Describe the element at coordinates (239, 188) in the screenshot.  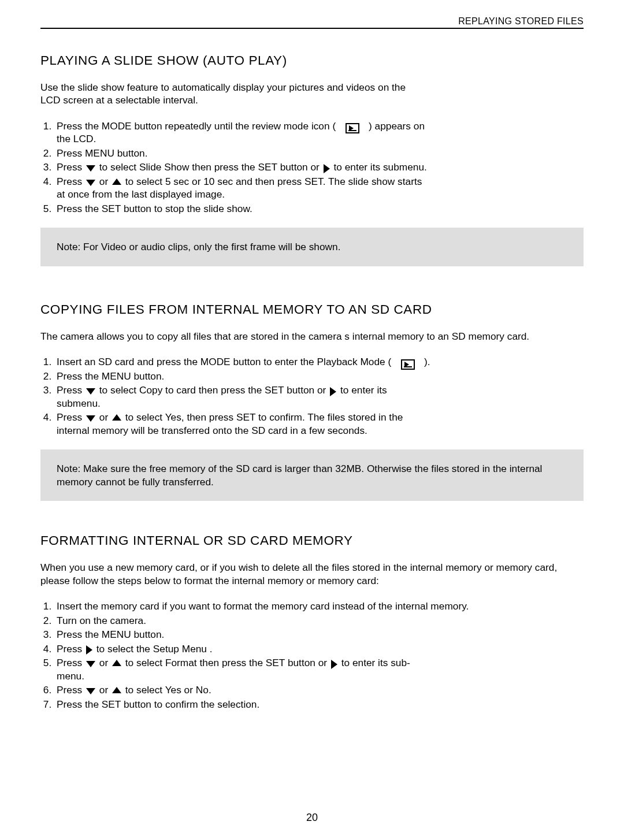
I see `step-text: to select 5 sec or 10 sec and then press…` at that location.